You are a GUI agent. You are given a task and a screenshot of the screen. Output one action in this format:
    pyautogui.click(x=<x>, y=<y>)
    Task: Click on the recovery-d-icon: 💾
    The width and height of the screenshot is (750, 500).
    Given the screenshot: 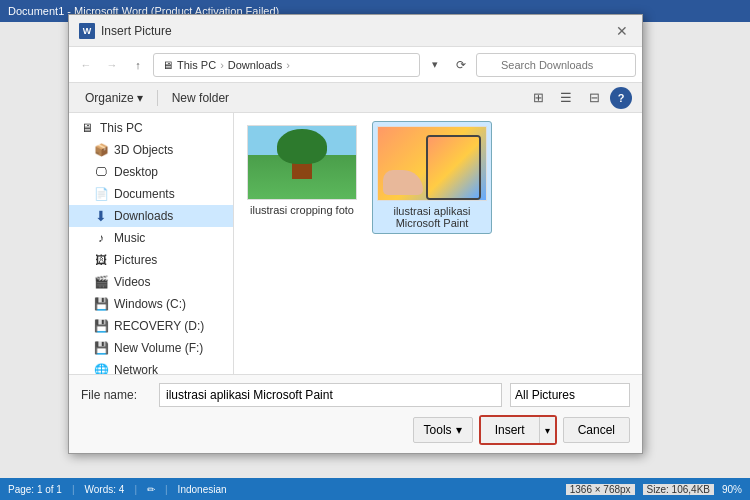 What is the action you would take?
    pyautogui.click(x=101, y=326)
    